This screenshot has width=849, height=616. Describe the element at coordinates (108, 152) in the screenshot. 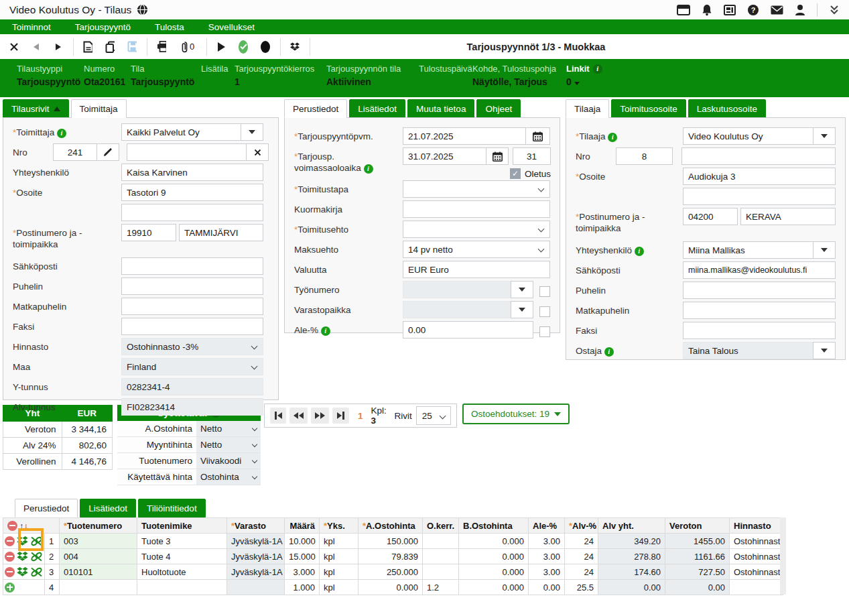

I see `edit-supplier-button` at that location.